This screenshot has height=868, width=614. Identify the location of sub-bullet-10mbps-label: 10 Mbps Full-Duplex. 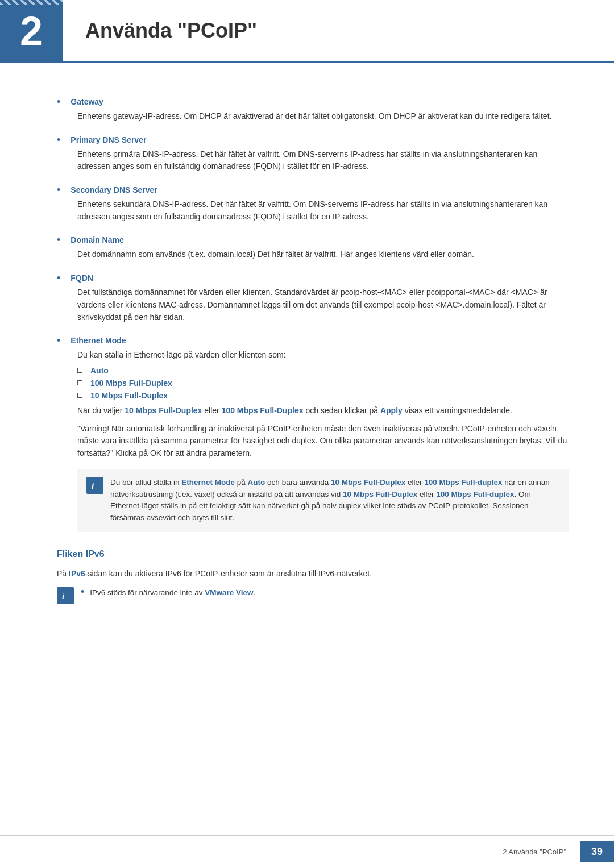
(129, 396).